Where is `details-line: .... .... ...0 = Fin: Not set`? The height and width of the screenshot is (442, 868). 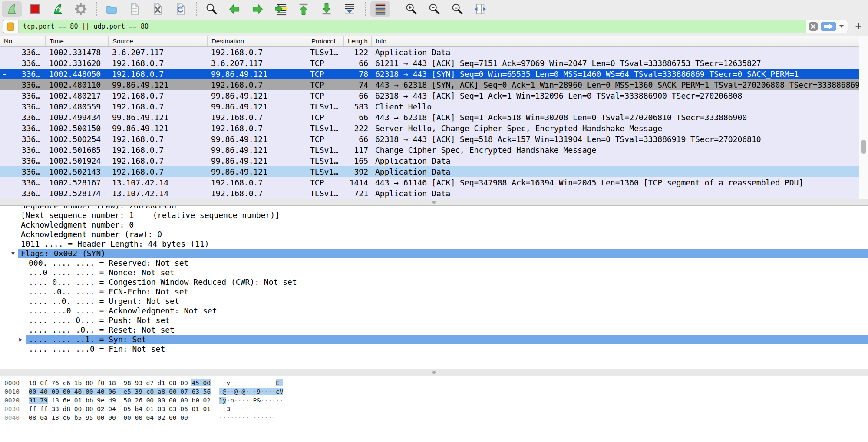
details-line: .... .... ...0 = Fin: Not set is located at coordinates (434, 349).